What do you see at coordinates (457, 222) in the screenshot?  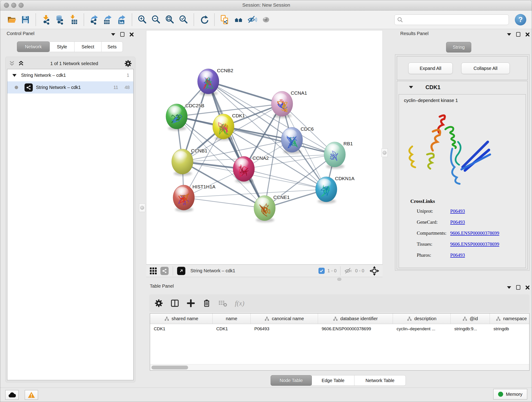 I see `crosslink-link-genecard: P06493` at bounding box center [457, 222].